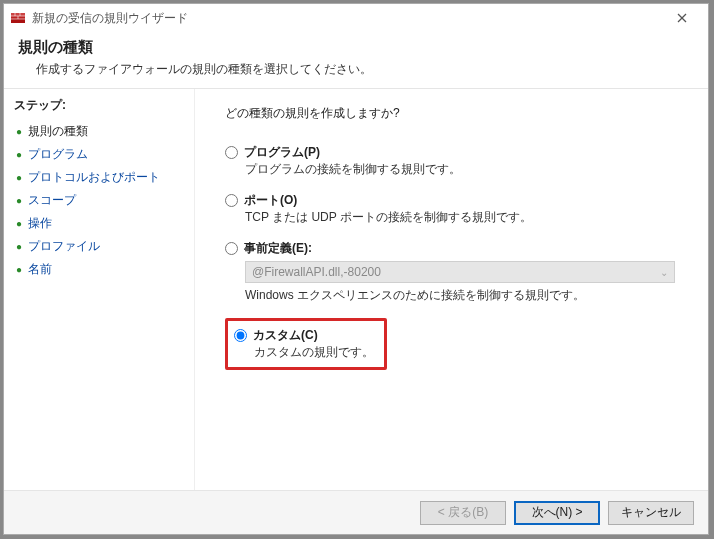 Image resolution: width=714 pixels, height=539 pixels. Describe the element at coordinates (314, 352) in the screenshot. I see `option-desc: カスタムの規則です。` at that location.